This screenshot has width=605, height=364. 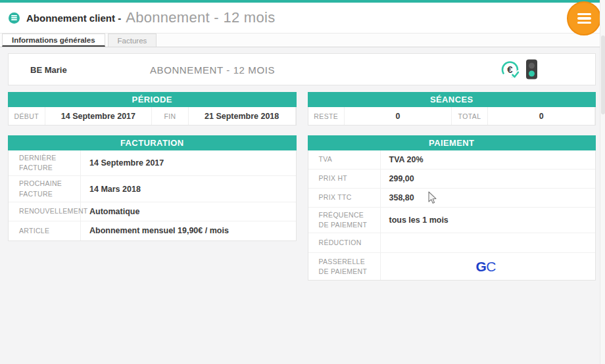 I want to click on table-row: RESTE 0 TOTAL 0, so click(x=452, y=116).